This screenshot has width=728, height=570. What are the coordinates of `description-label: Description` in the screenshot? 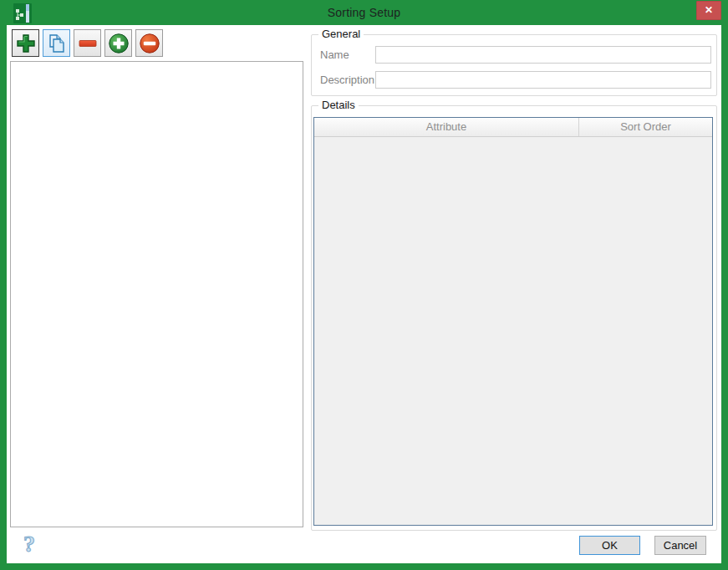 It's located at (348, 80).